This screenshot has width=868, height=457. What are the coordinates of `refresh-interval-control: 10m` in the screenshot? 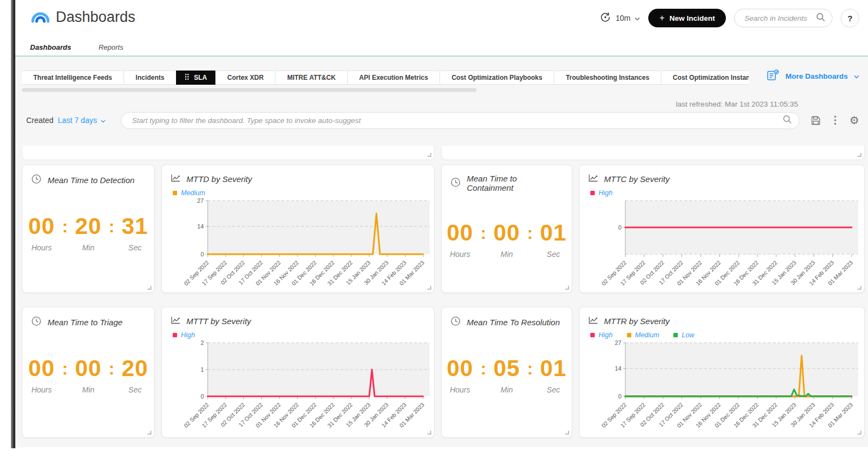 It's located at (620, 18).